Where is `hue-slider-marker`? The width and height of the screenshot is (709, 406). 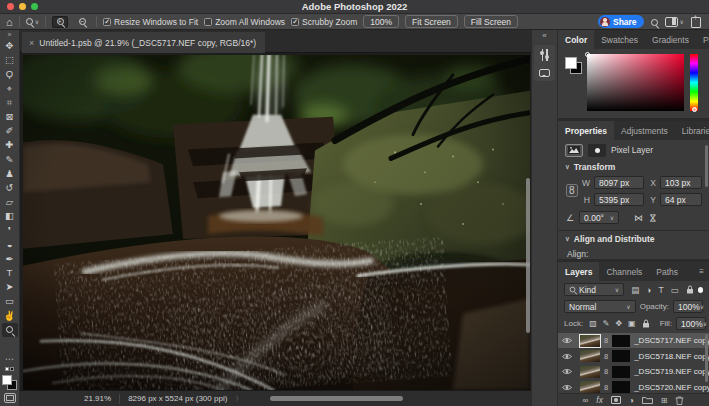 hue-slider-marker is located at coordinates (694, 110).